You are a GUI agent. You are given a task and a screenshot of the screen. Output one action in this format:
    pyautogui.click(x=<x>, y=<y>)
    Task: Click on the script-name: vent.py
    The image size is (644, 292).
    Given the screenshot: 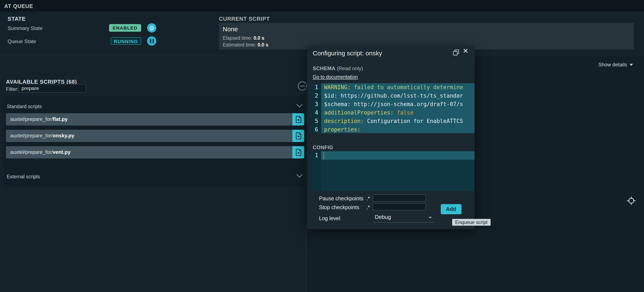 What is the action you would take?
    pyautogui.click(x=62, y=152)
    